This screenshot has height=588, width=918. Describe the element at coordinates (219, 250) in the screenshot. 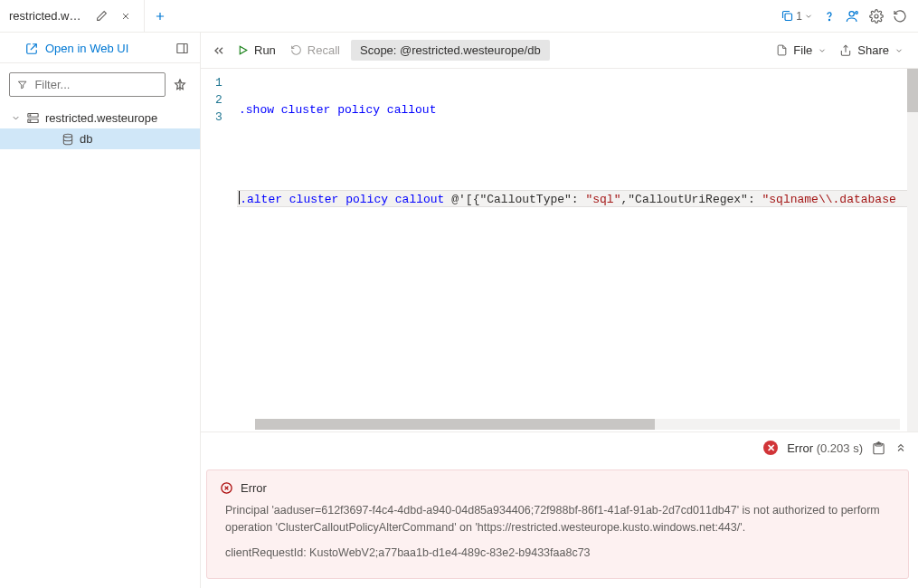

I see `line-gutter: 1 2 3` at that location.